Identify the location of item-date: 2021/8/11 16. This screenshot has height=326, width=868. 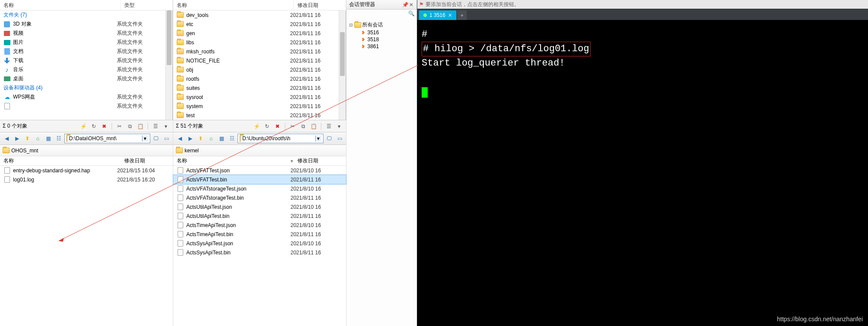
(316, 70).